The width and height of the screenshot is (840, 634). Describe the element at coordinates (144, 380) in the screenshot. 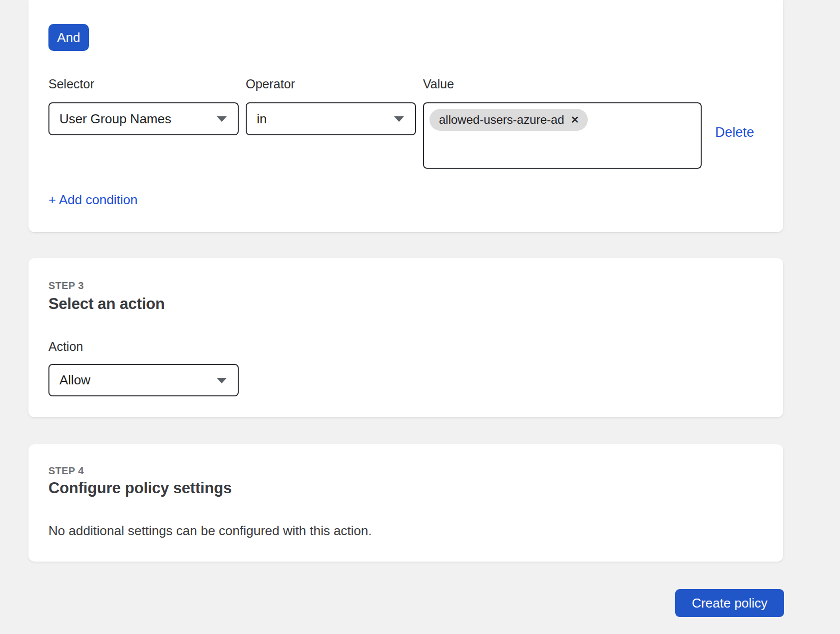

I see `action-dropdown: Allow` at that location.